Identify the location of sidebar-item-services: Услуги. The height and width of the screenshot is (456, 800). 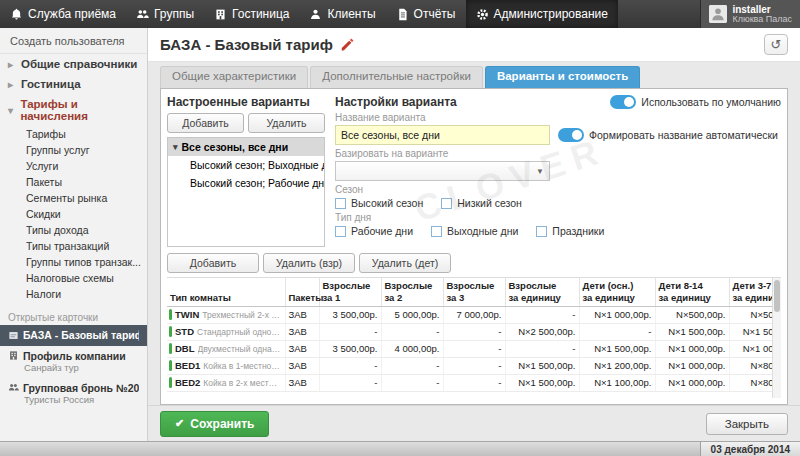
(74, 166).